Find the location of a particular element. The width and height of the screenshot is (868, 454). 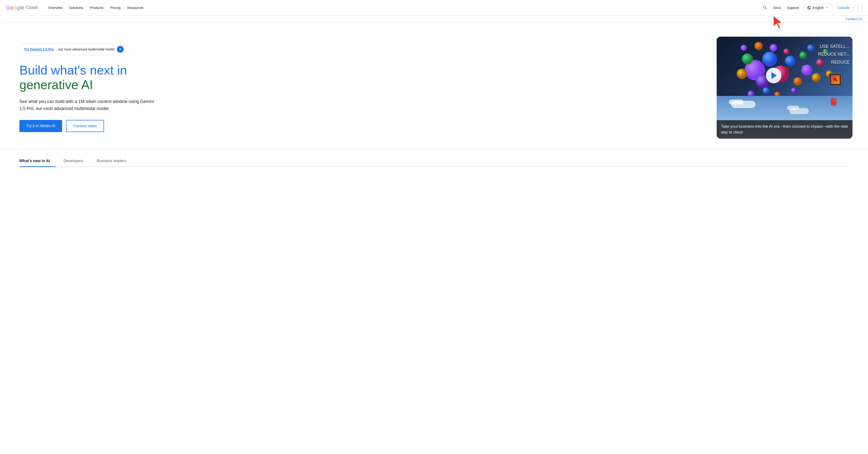

nav-links: Overview Solutions Products Pricing Reso… is located at coordinates (403, 8).